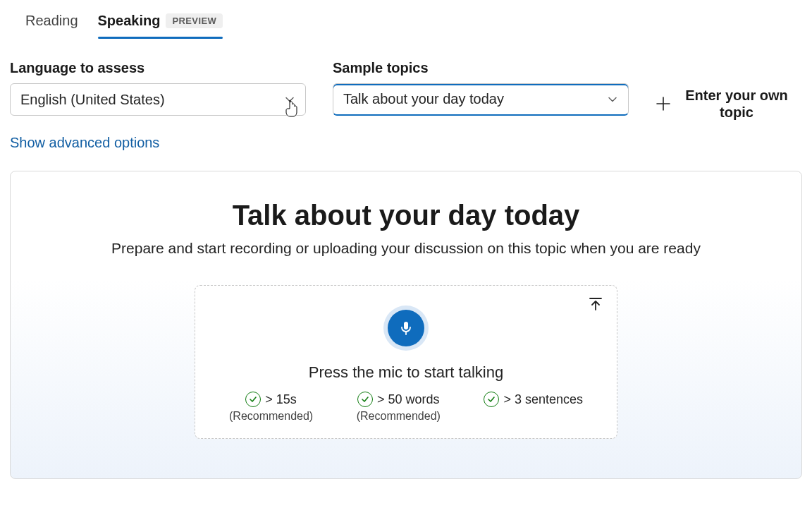  What do you see at coordinates (406, 328) in the screenshot?
I see `mic-button` at bounding box center [406, 328].